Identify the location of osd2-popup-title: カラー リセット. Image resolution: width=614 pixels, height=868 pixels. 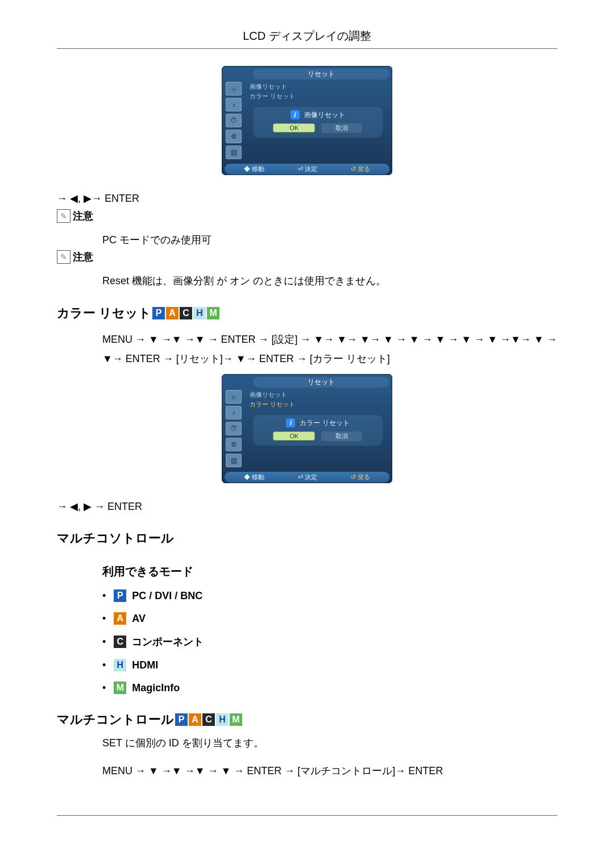
(324, 423).